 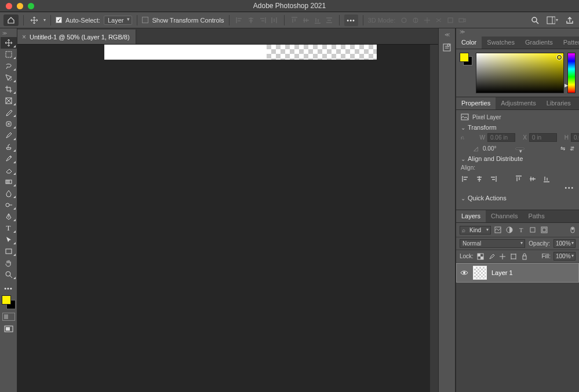 What do you see at coordinates (34, 20) in the screenshot?
I see `move-tool-icon` at bounding box center [34, 20].